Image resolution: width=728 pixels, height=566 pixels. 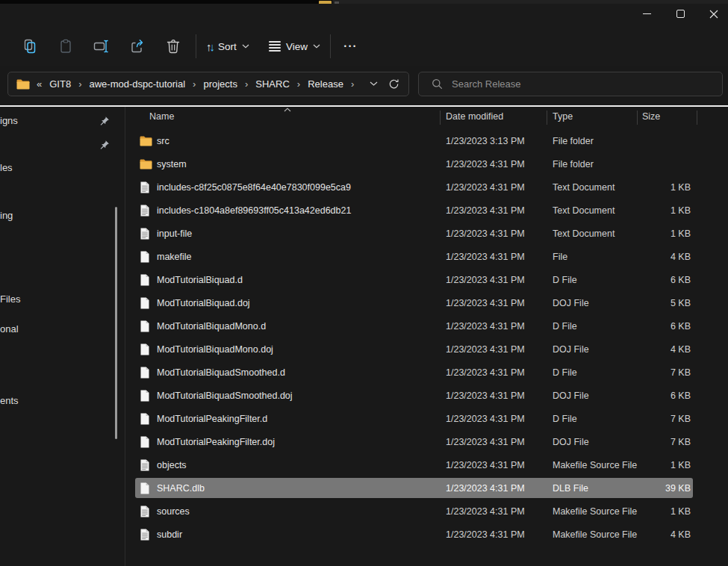 What do you see at coordinates (317, 46) in the screenshot?
I see `chevron-down-icon` at bounding box center [317, 46].